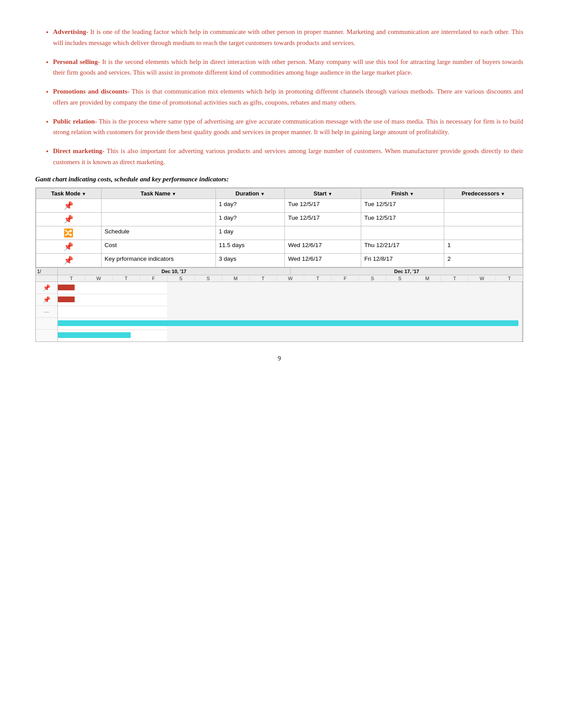  I want to click on timeline-right-border, so click(522, 311).